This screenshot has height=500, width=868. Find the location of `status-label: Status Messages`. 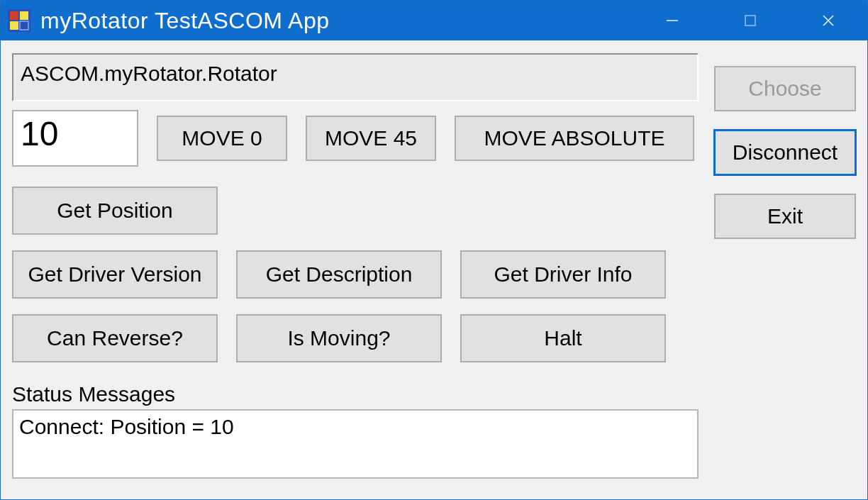

status-label: Status Messages is located at coordinates (355, 394).